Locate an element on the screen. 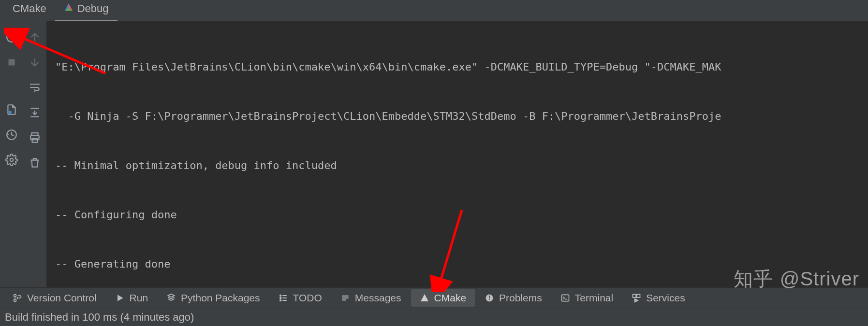  watermark-site: 知乎 is located at coordinates (753, 279).